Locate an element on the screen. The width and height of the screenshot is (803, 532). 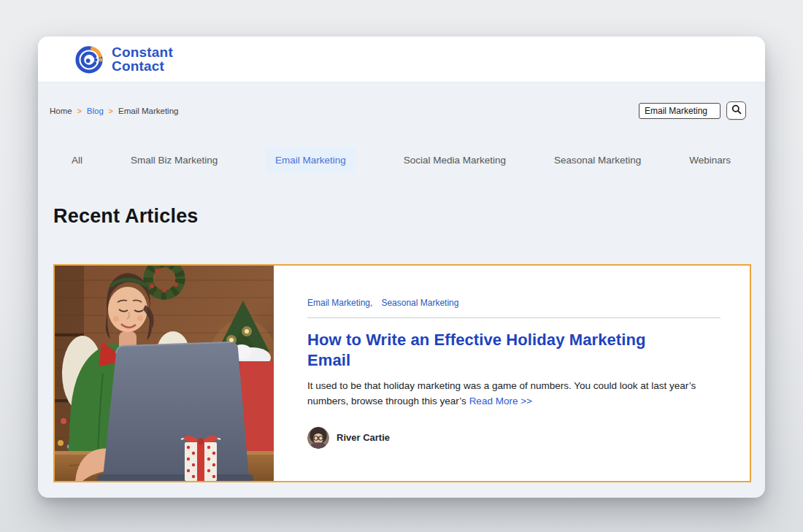
nav-item-small-biz-marketing: Small Biz Marketing is located at coordinates (174, 161).